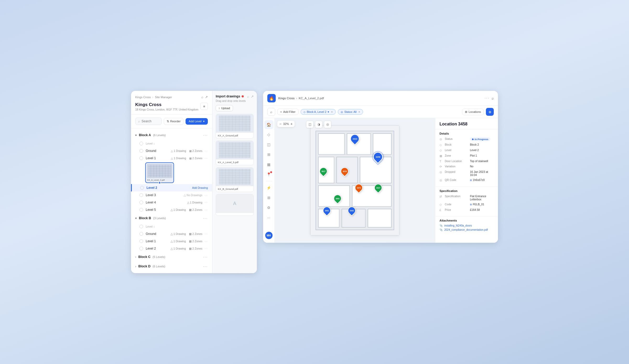  I want to click on contrast-icon: ◑, so click(319, 124).